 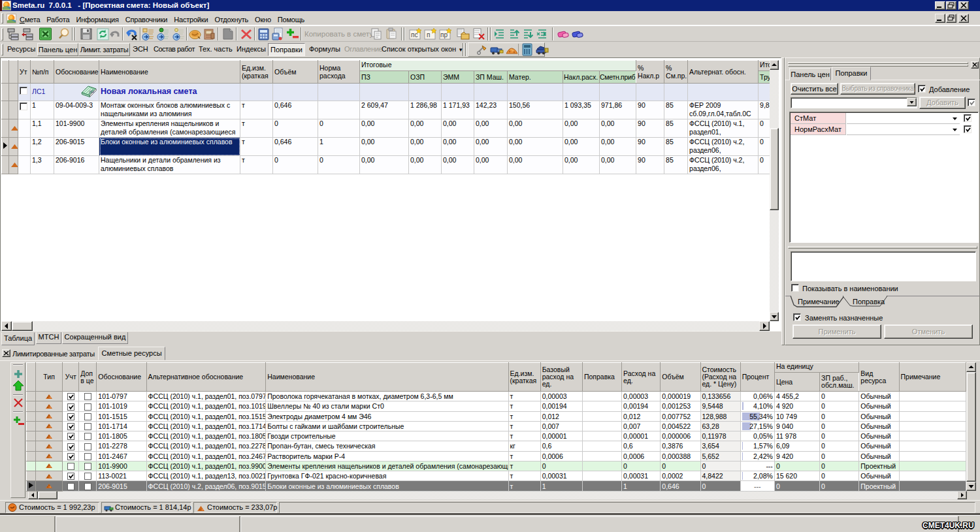 I want to click on svg-text: Поправка, so click(x=869, y=302).